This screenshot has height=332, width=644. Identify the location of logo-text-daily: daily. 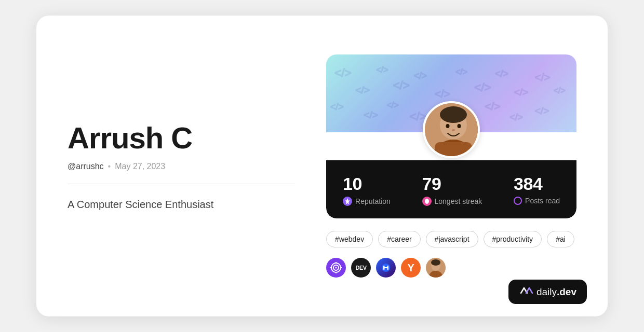
(546, 292).